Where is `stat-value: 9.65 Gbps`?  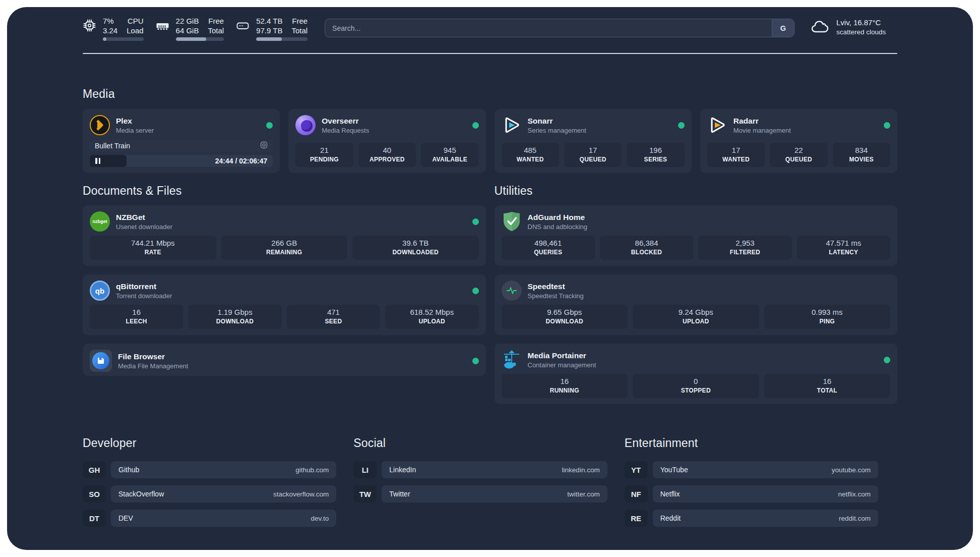
stat-value: 9.65 Gbps is located at coordinates (565, 312).